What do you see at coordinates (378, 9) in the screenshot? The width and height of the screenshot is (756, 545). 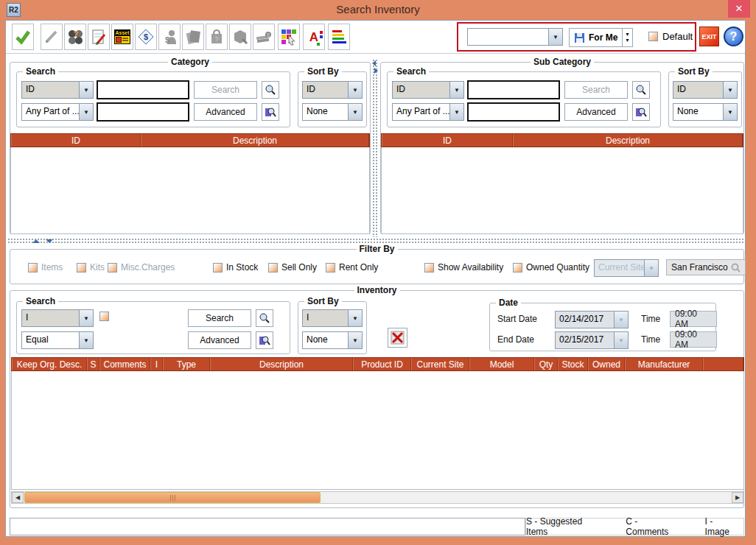 I see `window-title: Search Inventory` at bounding box center [378, 9].